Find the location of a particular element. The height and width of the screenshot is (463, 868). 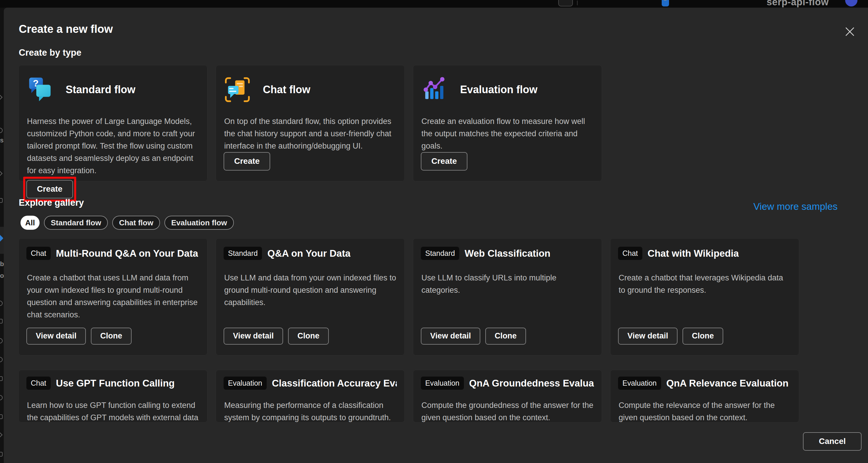

type-card-header: ? Standard flow is located at coordinates (113, 90).